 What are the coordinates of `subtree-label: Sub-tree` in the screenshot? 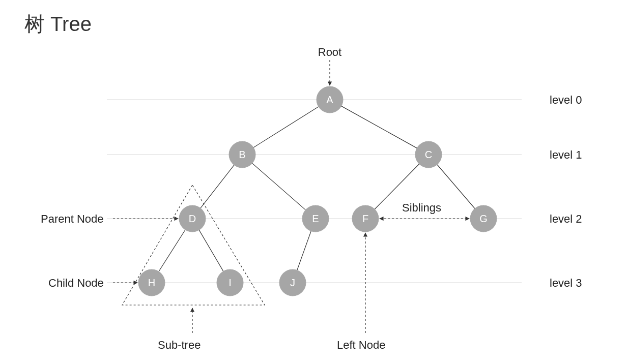 It's located at (179, 345).